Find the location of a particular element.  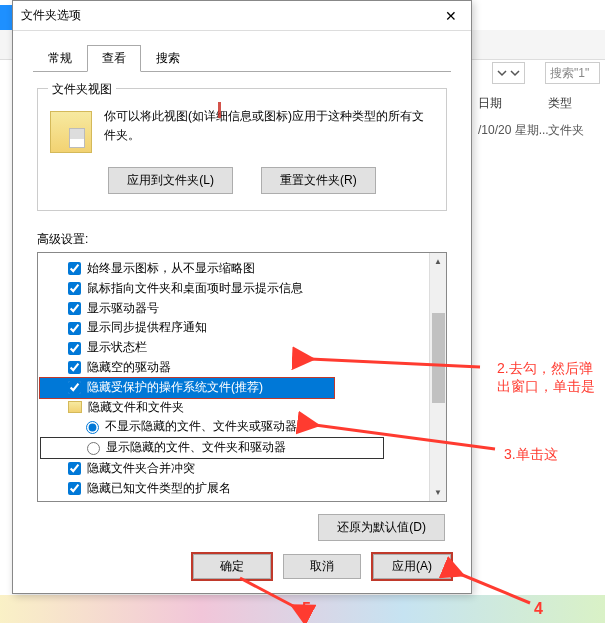

tree-radio-item: 不显示隐藏的文件、文件夹或驱动器 is located at coordinates (242, 427).